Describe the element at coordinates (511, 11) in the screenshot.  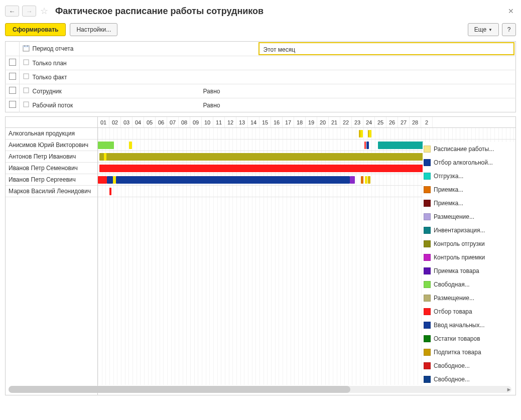
I see `close-icon: ✕` at that location.